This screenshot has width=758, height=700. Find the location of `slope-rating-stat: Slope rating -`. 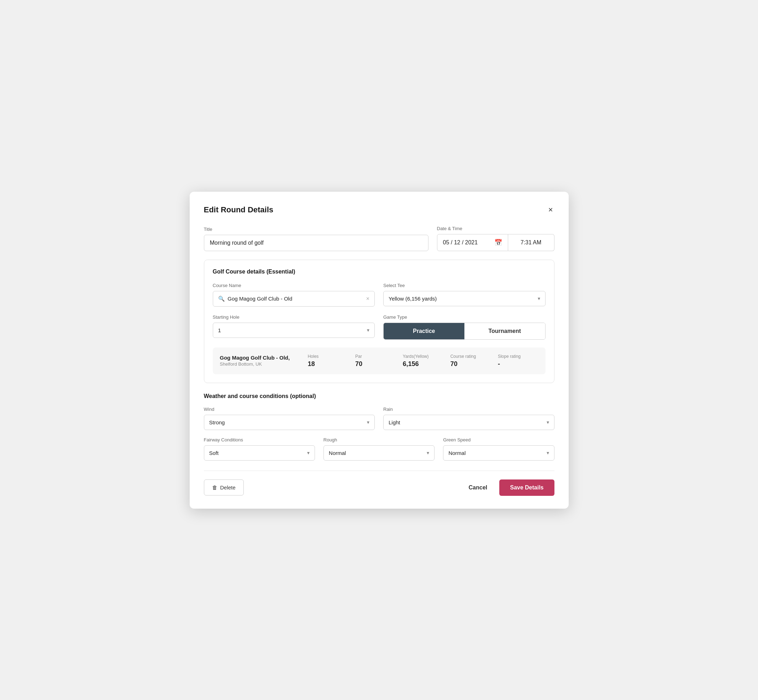

slope-rating-stat: Slope rating - is located at coordinates (515, 361).